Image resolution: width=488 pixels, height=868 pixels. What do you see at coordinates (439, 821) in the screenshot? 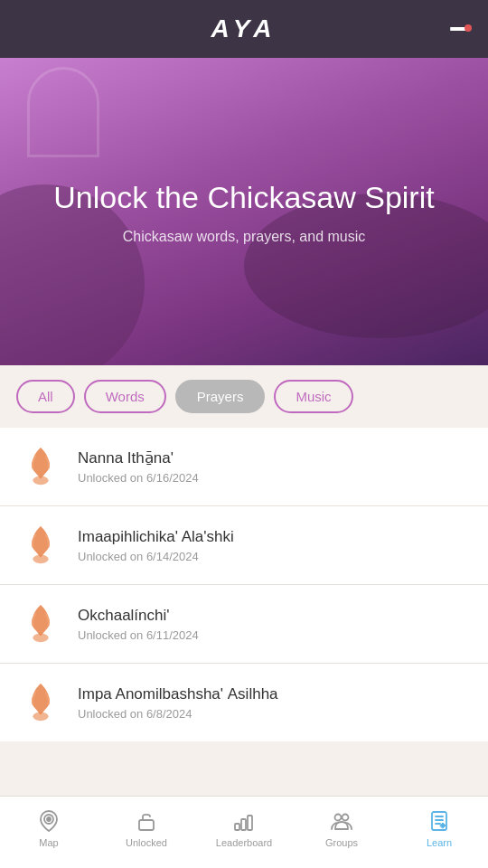
I see `learn-icon` at bounding box center [439, 821].